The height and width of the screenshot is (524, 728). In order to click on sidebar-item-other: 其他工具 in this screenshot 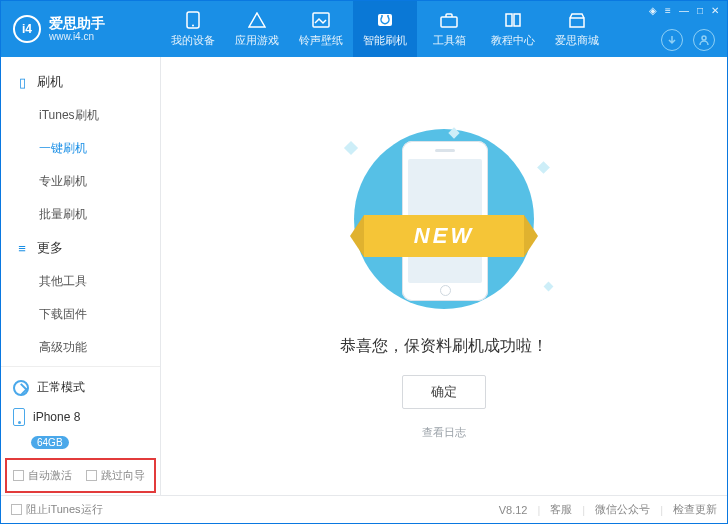, I will do `click(80, 282)`.